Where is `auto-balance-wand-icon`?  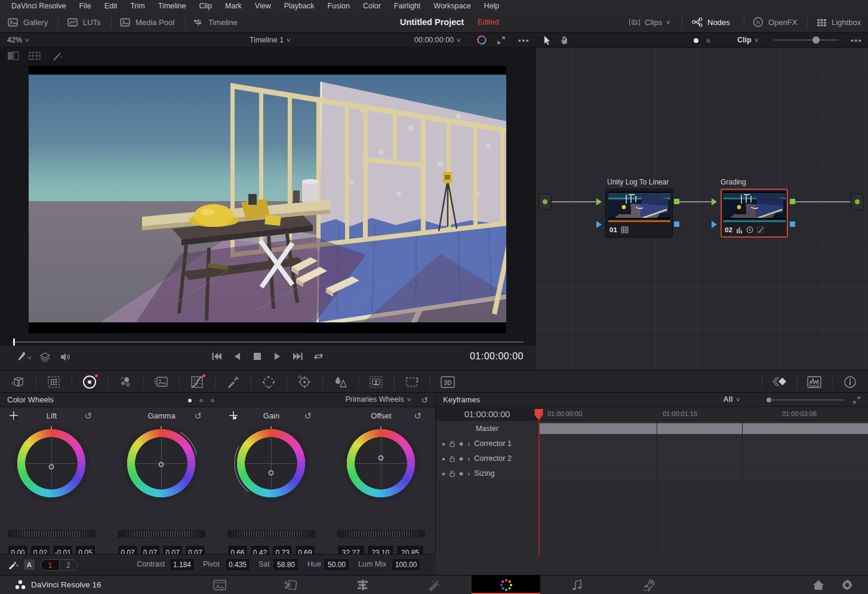 auto-balance-wand-icon is located at coordinates (13, 565).